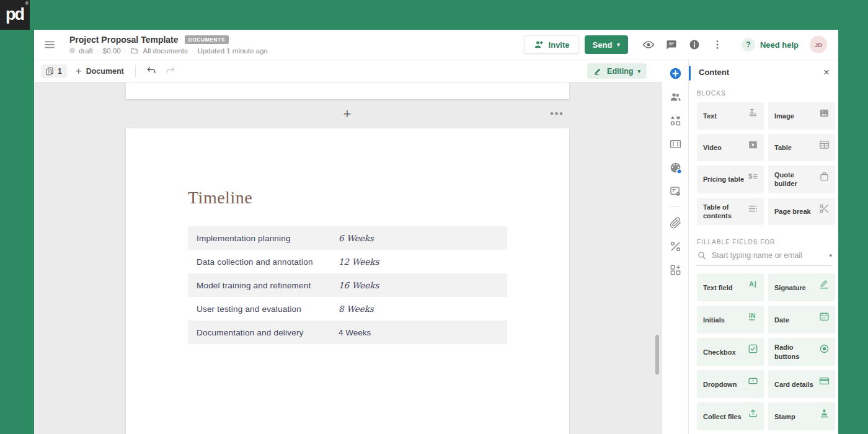 The height and width of the screenshot is (434, 868). I want to click on sidebar-tool-content-library, so click(675, 120).